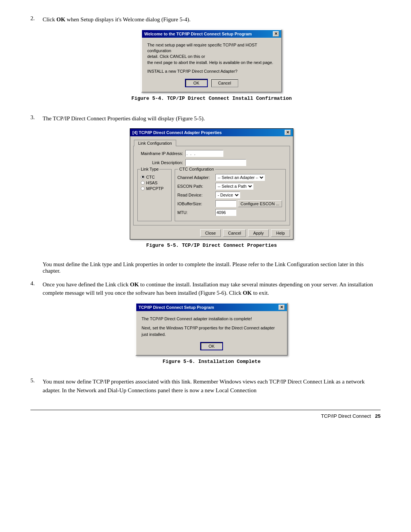  What do you see at coordinates (230, 204) in the screenshot?
I see `iobuffersize-row: IOBufferSize: Configure ESCON ...` at bounding box center [230, 204].